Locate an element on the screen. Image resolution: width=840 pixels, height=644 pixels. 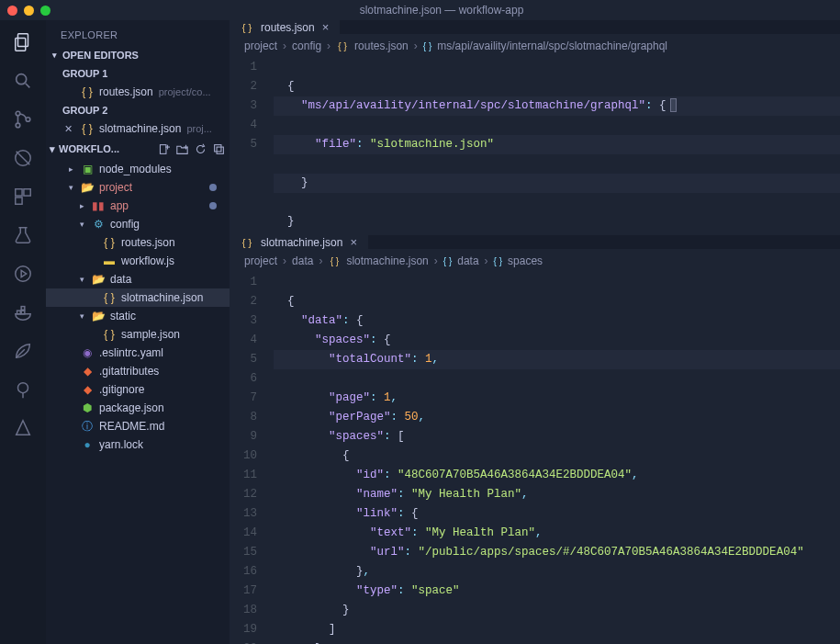
tree-label: node_modules is located at coordinates (136, 169).